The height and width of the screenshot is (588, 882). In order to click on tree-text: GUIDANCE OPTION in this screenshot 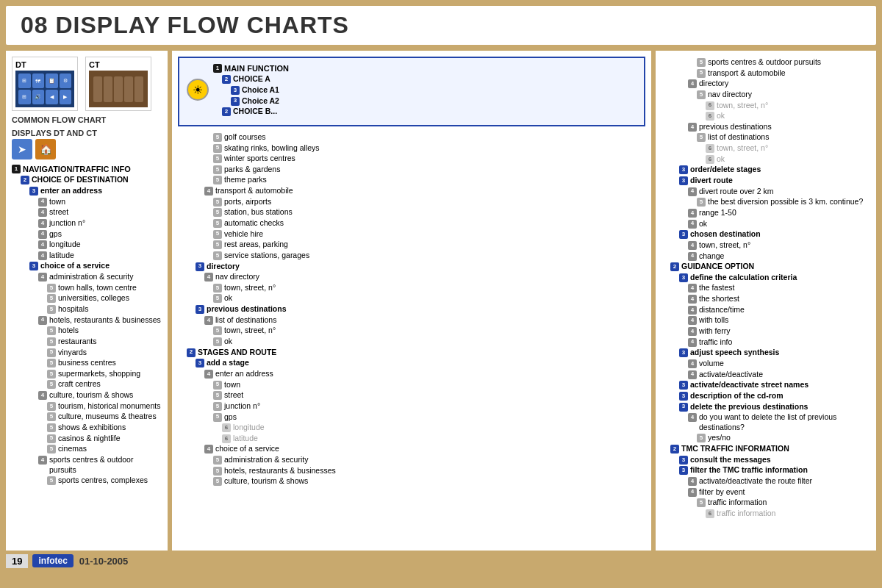, I will do `click(717, 267)`.